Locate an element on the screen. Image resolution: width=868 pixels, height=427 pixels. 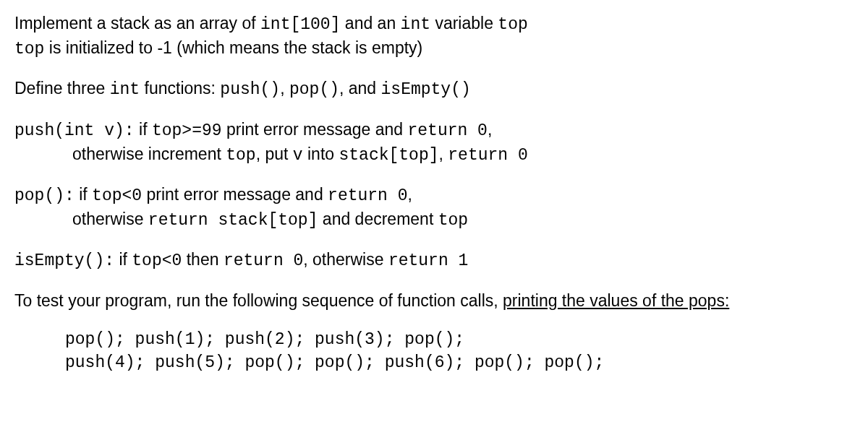
text: functions: is located at coordinates (179, 88).